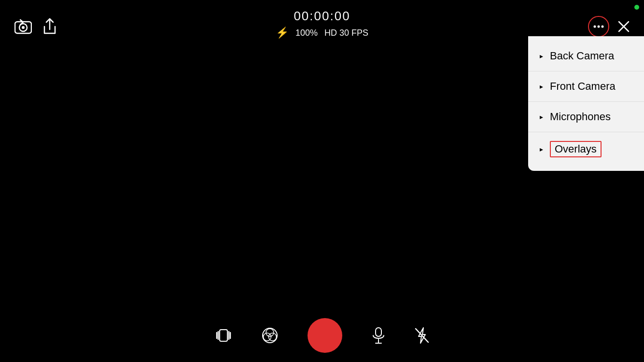 The height and width of the screenshot is (362, 644). Describe the element at coordinates (586, 87) in the screenshot. I see `menu-item-front-camera: ▸ Front Camera` at that location.